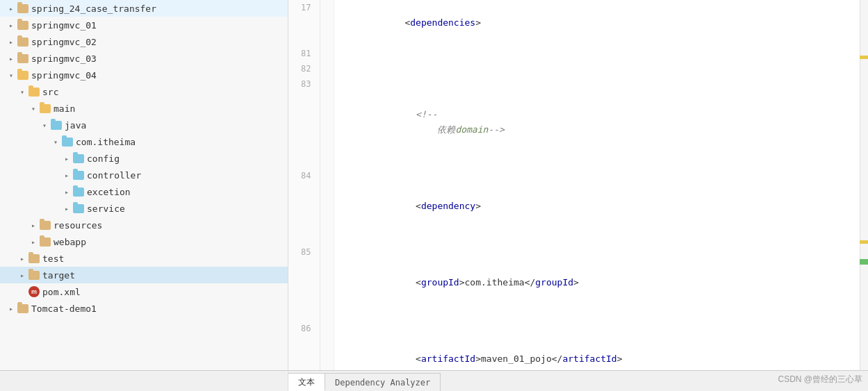 Image resolution: width=868 pixels, height=391 pixels. I want to click on tree-item-service: service, so click(144, 208).